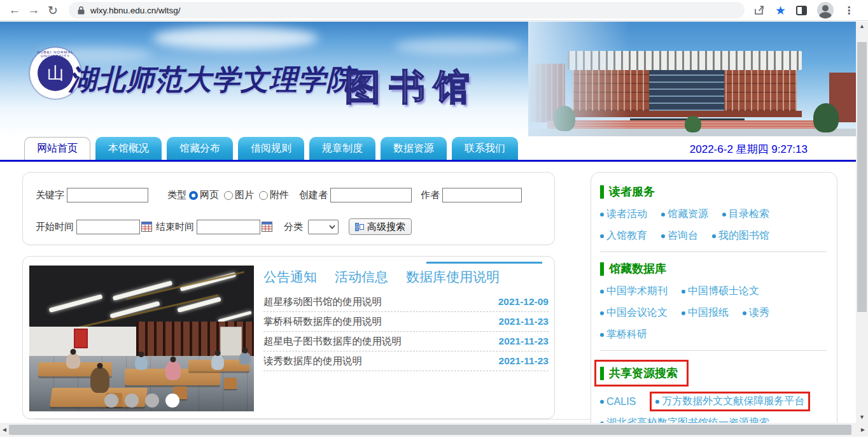  What do you see at coordinates (634, 313) in the screenshot?
I see `sidebar-link-china-conference-papers: 中国会议论文` at bounding box center [634, 313].